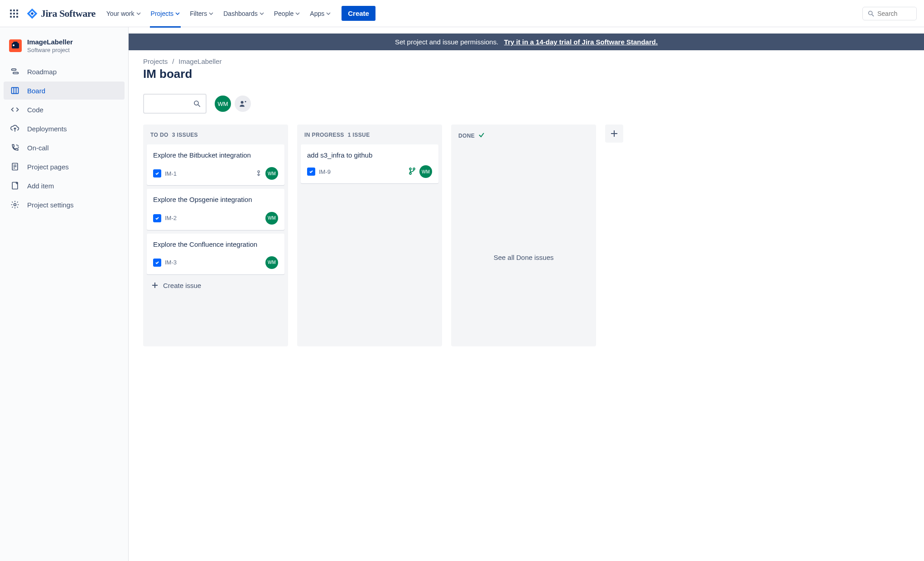 The width and height of the screenshot is (924, 561). What do you see at coordinates (244, 14) in the screenshot?
I see `nav-dashboards: Dashboards` at bounding box center [244, 14].